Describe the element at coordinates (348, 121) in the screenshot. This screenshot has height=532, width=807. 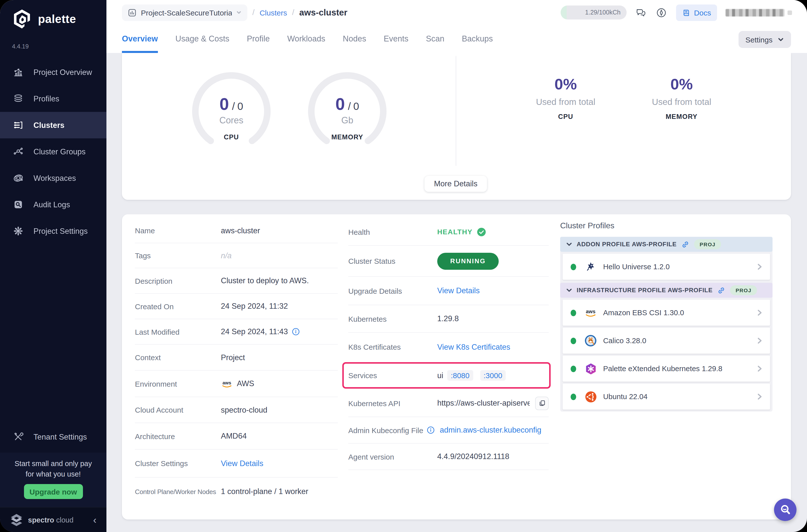
I see `memory-unit: Gb` at that location.